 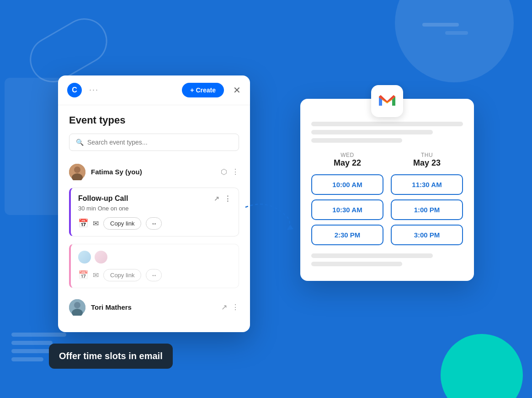 What do you see at coordinates (74, 90) in the screenshot?
I see `calendly-logo: C` at bounding box center [74, 90].